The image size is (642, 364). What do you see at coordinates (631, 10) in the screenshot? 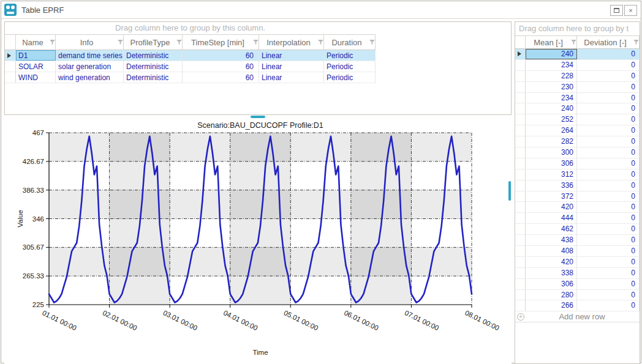
I see `close-button: ×` at bounding box center [631, 10].